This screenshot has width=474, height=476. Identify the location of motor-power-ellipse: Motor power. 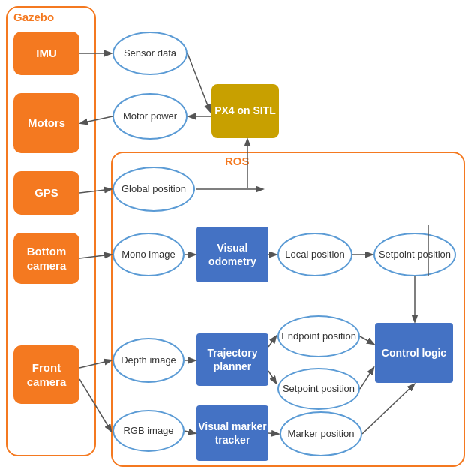
(150, 116).